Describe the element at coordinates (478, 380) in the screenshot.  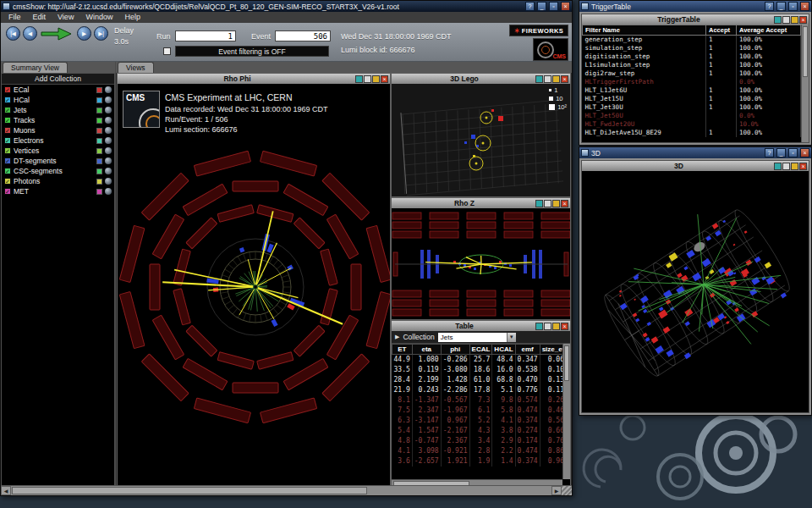
I see `jets-table-row: 28.42.1991.42861.068.80.4700.1370.1` at that location.